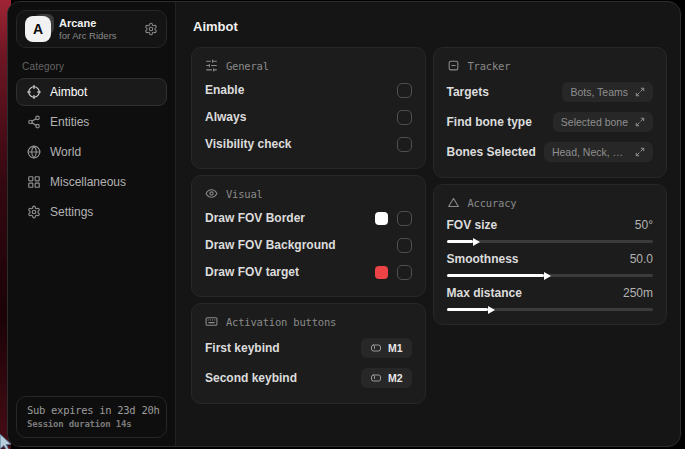 This screenshot has height=449, width=685. What do you see at coordinates (386, 348) in the screenshot?
I see `first-keybind-button: M1` at bounding box center [386, 348].